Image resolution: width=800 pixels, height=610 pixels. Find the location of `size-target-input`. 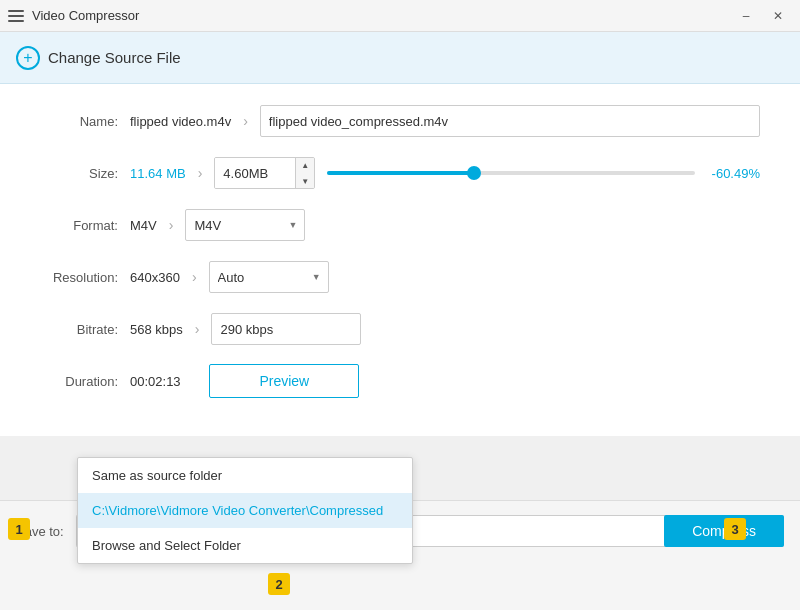

size-target-input is located at coordinates (255, 173).